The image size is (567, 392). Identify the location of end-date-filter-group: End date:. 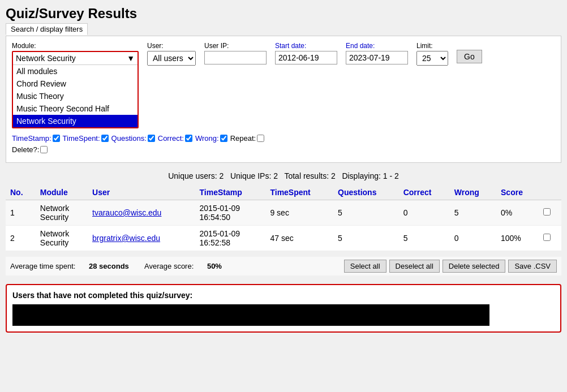
(377, 53).